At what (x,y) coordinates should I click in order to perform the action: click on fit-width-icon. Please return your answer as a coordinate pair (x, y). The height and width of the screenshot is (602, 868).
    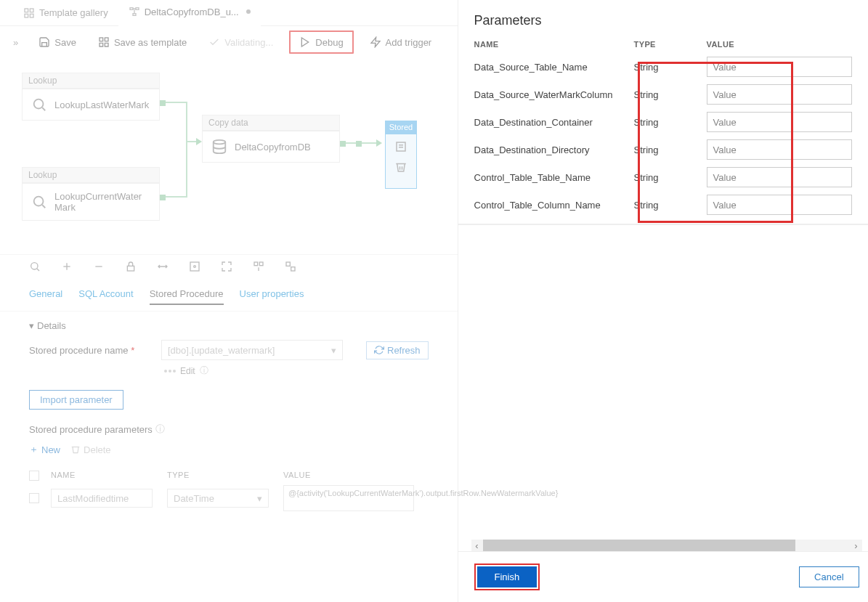
    Looking at the image, I should click on (163, 267).